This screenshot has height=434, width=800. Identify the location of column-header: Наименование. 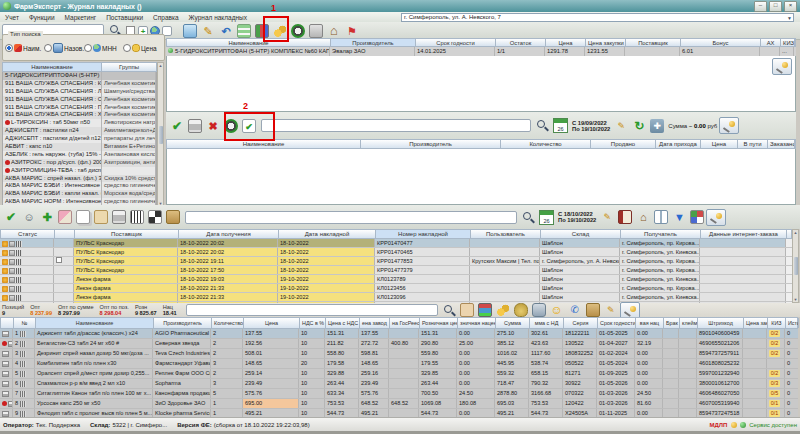
(249, 42).